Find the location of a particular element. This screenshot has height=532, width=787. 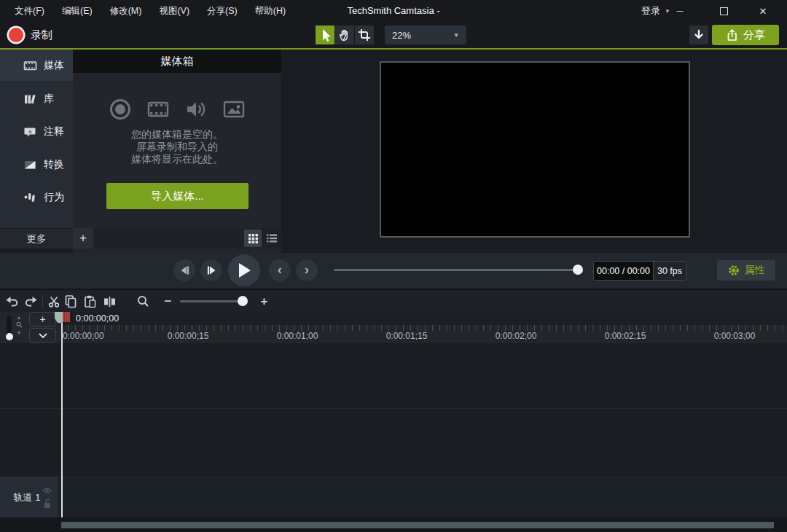

track-height-arrows: ▲ ▼ is located at coordinates (19, 325).